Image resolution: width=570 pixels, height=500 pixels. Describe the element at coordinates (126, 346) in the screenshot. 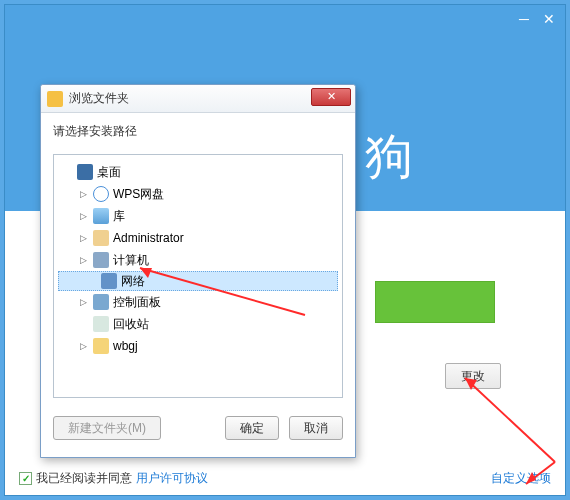

I see `tree-label: wbgj` at that location.